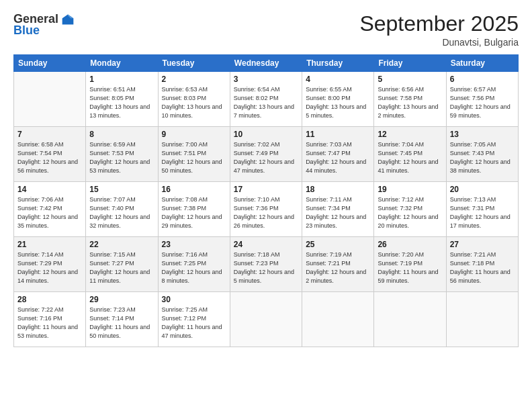 The image size is (532, 411). Describe the element at coordinates (68, 19) in the screenshot. I see `logo-icon` at that location.